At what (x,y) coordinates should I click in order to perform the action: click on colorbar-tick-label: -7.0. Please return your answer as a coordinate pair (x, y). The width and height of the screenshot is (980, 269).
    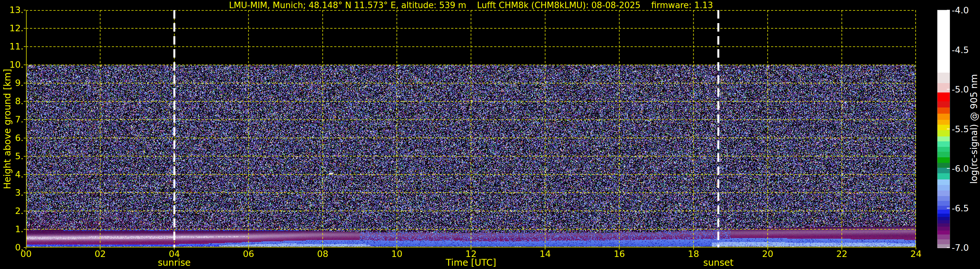
    Looking at the image, I should click on (960, 248).